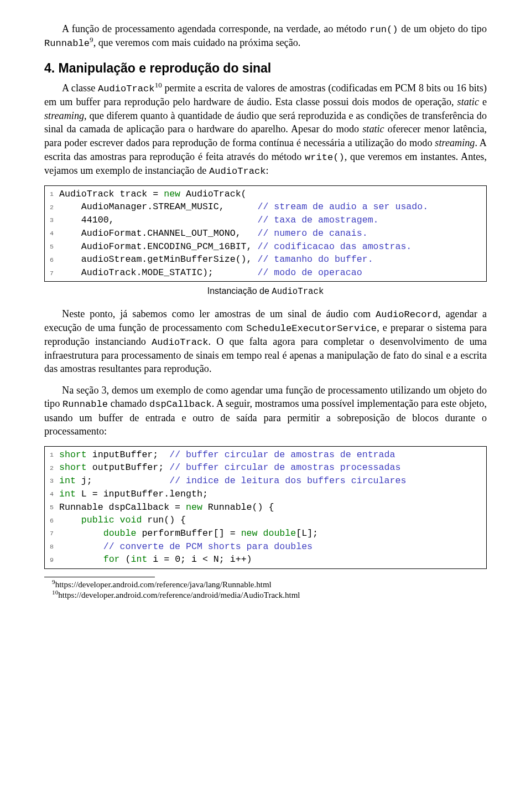 Image resolution: width=531 pixels, height=812 pixels. I want to click on section-heading: 4. Manipulação e reprodução do sinal, so click(266, 69).